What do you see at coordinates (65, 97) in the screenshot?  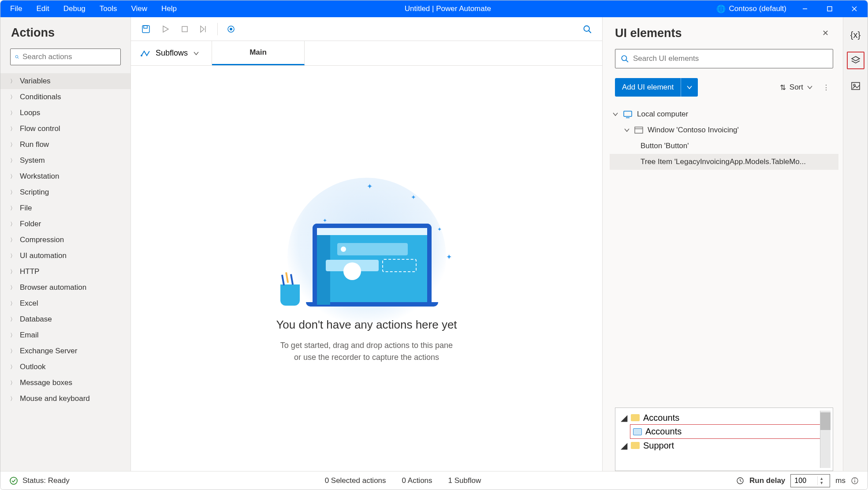 I see `action-category-conditionals: 〉Conditionals` at bounding box center [65, 97].